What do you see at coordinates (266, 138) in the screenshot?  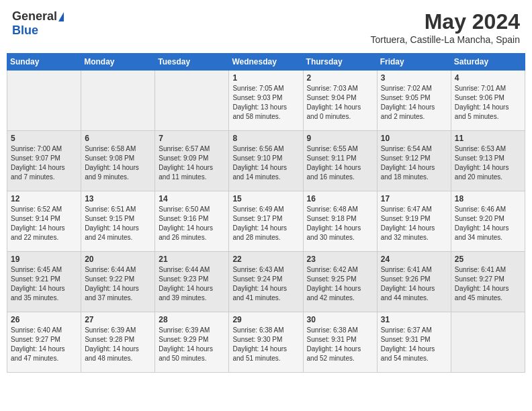 I see `day-number: 8` at bounding box center [266, 138].